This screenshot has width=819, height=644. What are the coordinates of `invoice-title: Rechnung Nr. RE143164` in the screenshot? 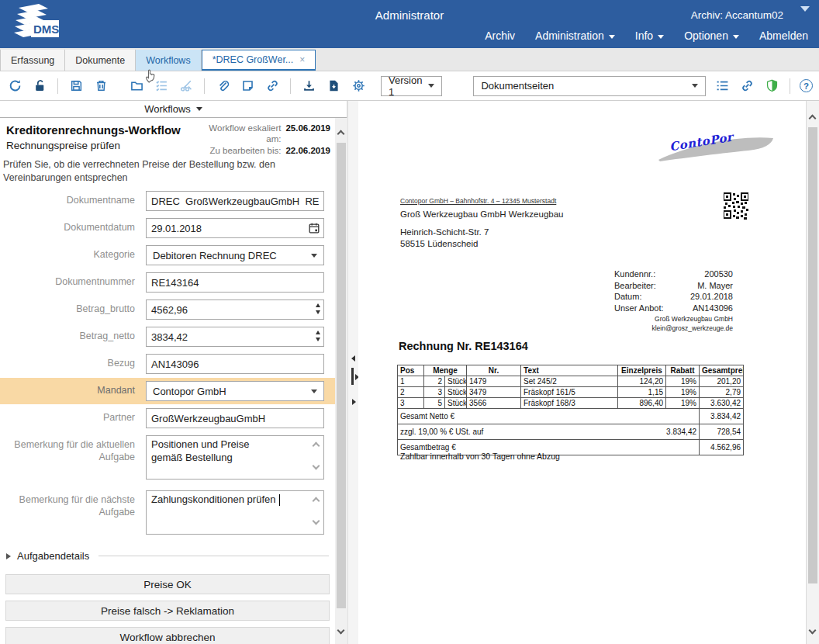 It's located at (464, 346).